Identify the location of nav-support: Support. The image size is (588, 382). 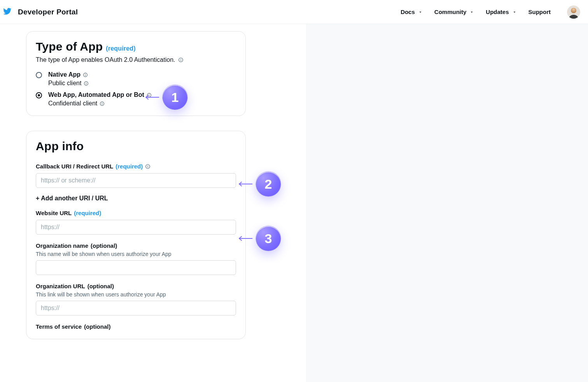
(540, 12).